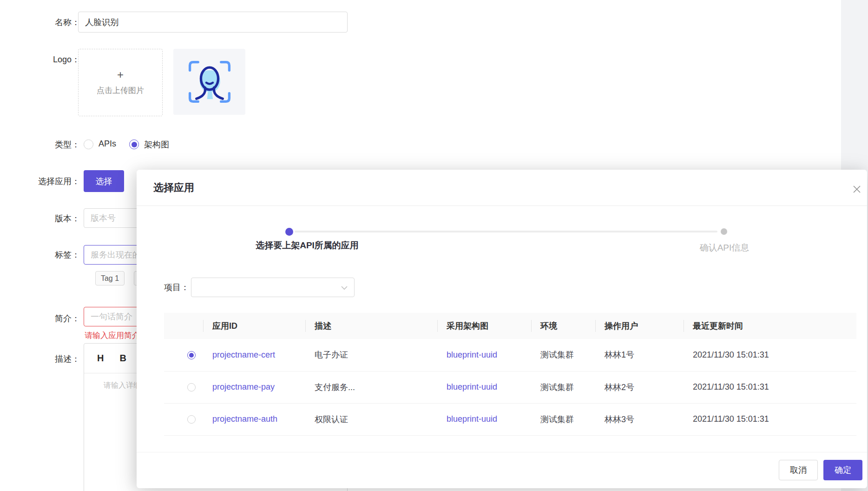 This screenshot has width=868, height=491. What do you see at coordinates (184, 326) in the screenshot?
I see `col-radio` at bounding box center [184, 326].